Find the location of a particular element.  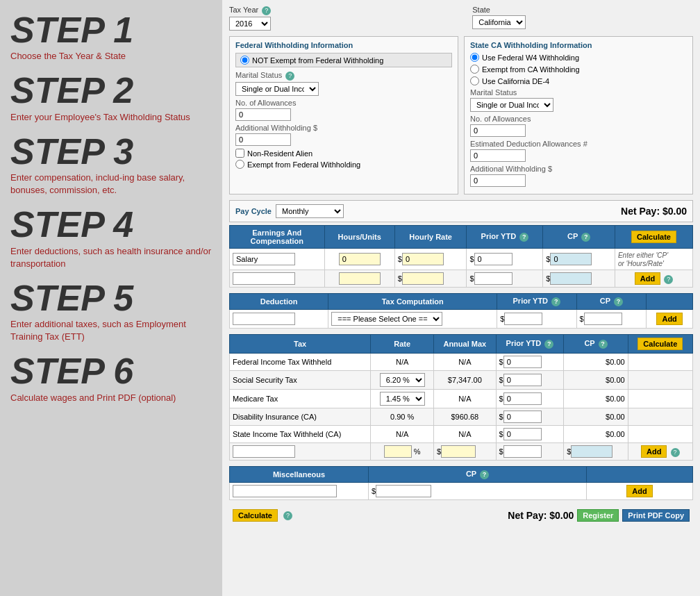

table-row: $ $ $ Add ? is located at coordinates (461, 279).